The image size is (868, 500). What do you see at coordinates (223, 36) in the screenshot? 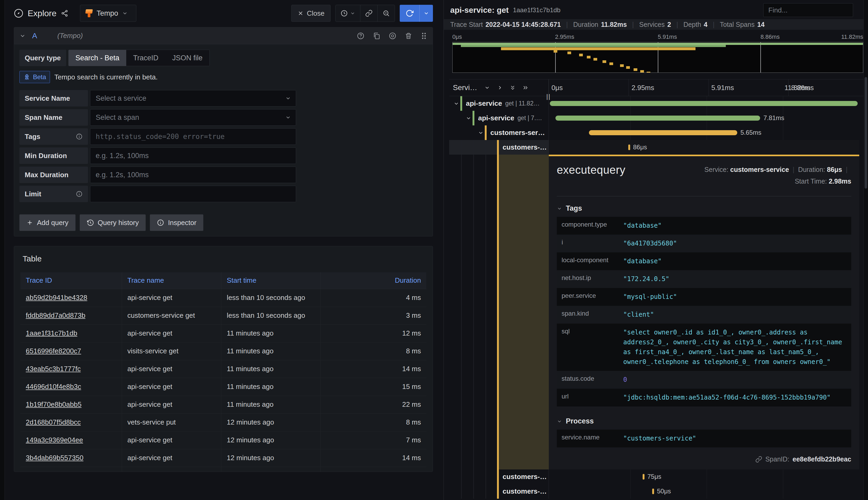
I see `query-row-header: A (Tempo)` at bounding box center [223, 36].